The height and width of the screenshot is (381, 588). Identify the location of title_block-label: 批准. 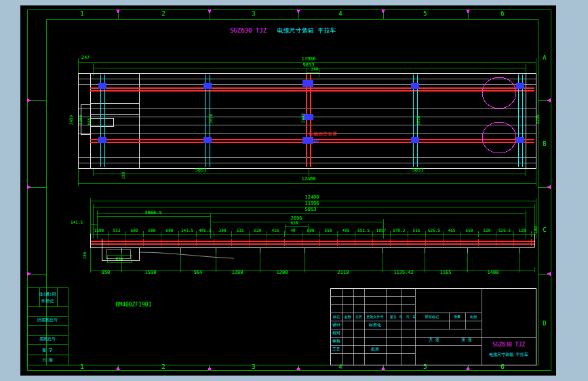
(375, 349).